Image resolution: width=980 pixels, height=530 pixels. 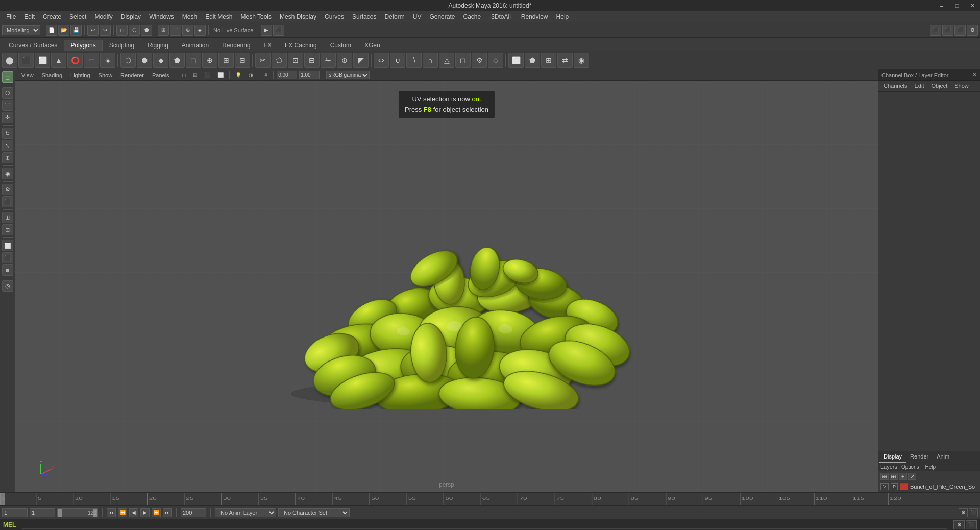 I want to click on layer-color-swatch, so click(x=904, y=487).